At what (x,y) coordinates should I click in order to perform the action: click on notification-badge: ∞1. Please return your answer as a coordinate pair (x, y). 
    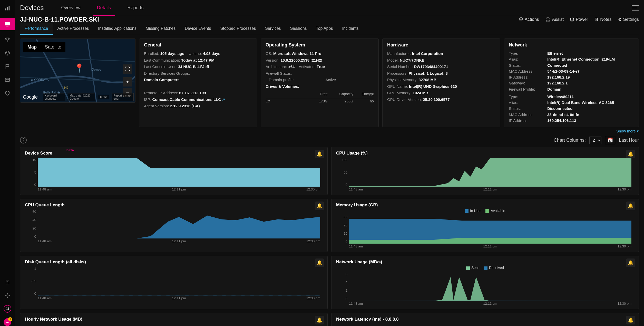
    Looking at the image, I should click on (7, 322).